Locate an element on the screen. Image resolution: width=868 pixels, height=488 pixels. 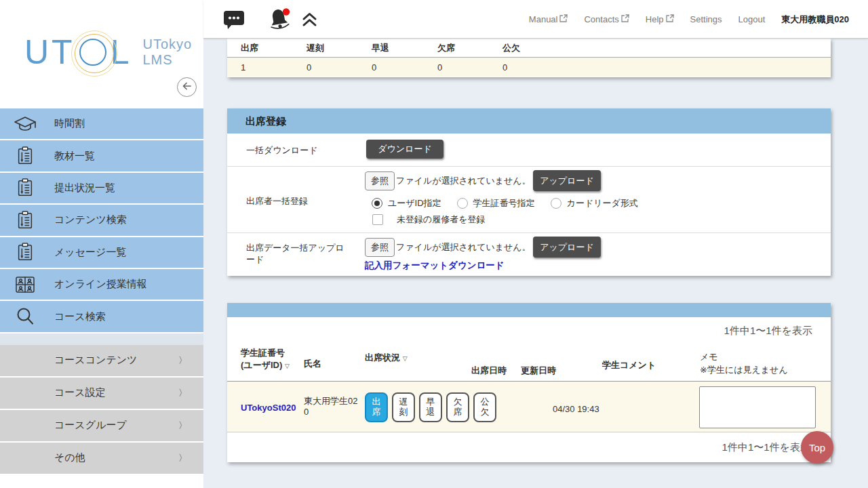
summary-header-present: 出席 is located at coordinates (250, 48).